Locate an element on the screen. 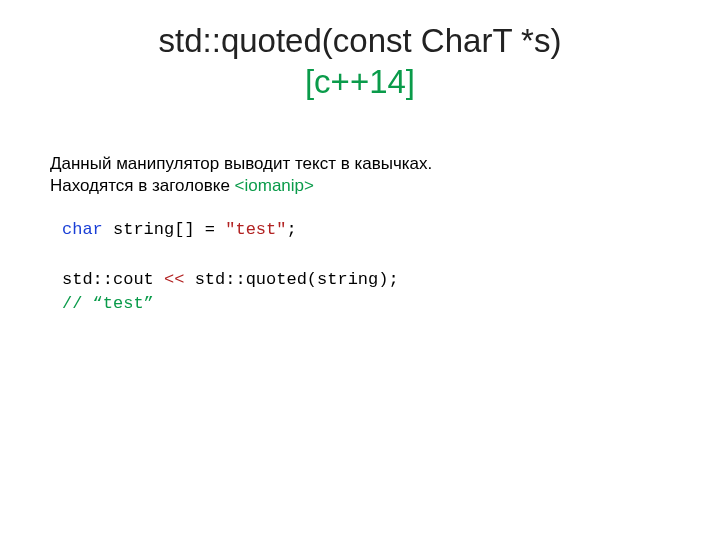  code-keyword-char: char is located at coordinates (82, 230).